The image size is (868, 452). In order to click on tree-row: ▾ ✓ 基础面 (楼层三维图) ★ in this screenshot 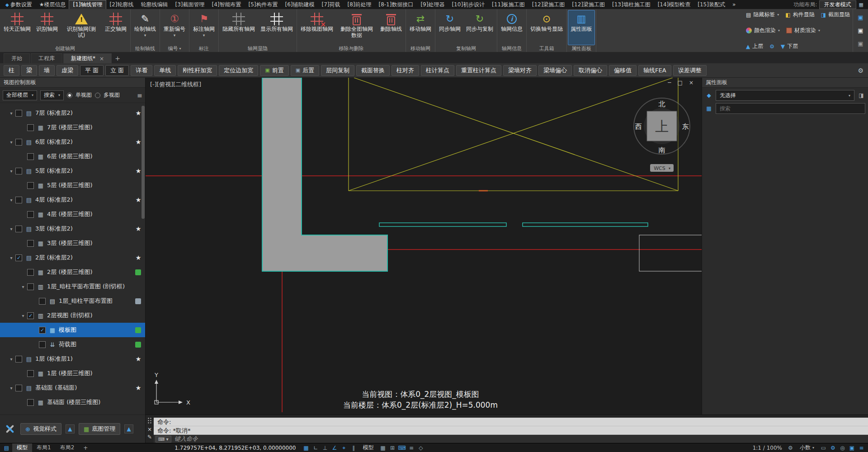, I will do `click(72, 402)`.